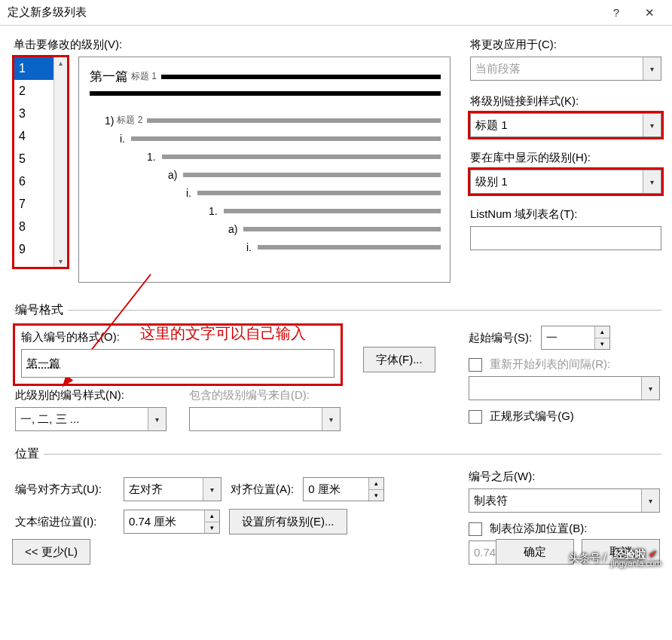  I want to click on align-label: 编号对齐方式(U):, so click(65, 490).